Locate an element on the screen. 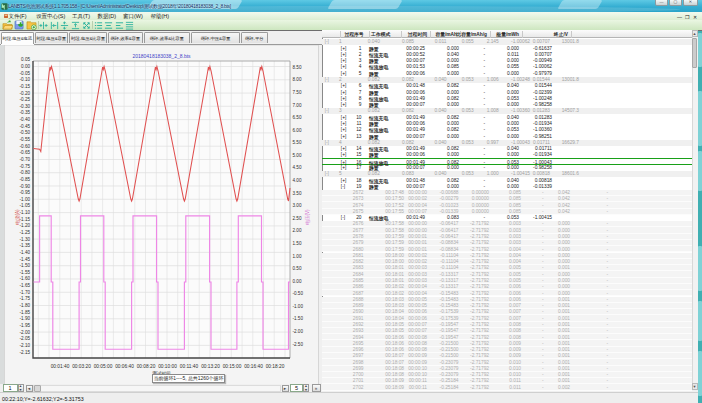 This screenshot has height=403, width=702. svg-text: -1.40 is located at coordinates (26, 252).